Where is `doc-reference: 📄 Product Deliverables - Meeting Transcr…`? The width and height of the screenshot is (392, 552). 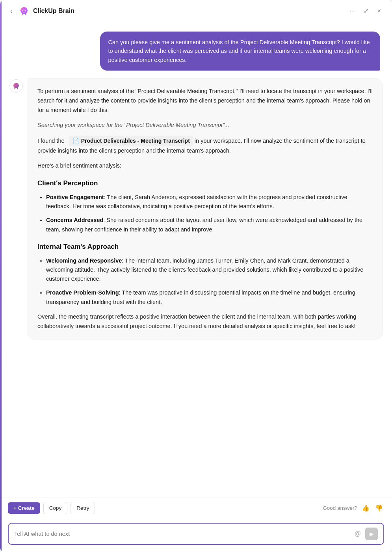 doc-reference: 📄 Product Deliverables - Meeting Transcr… is located at coordinates (131, 141).